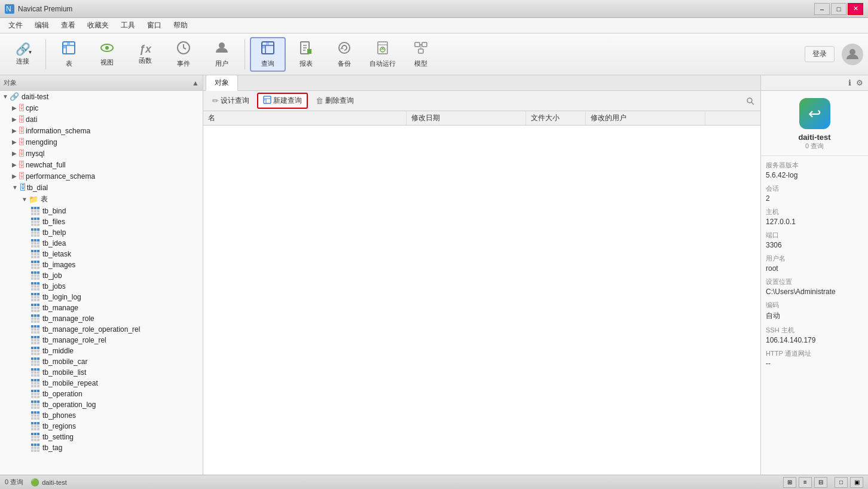 Image resolution: width=868 pixels, height=489 pixels. Describe the element at coordinates (42, 25) in the screenshot. I see `menu-edit: 编辑` at that location.